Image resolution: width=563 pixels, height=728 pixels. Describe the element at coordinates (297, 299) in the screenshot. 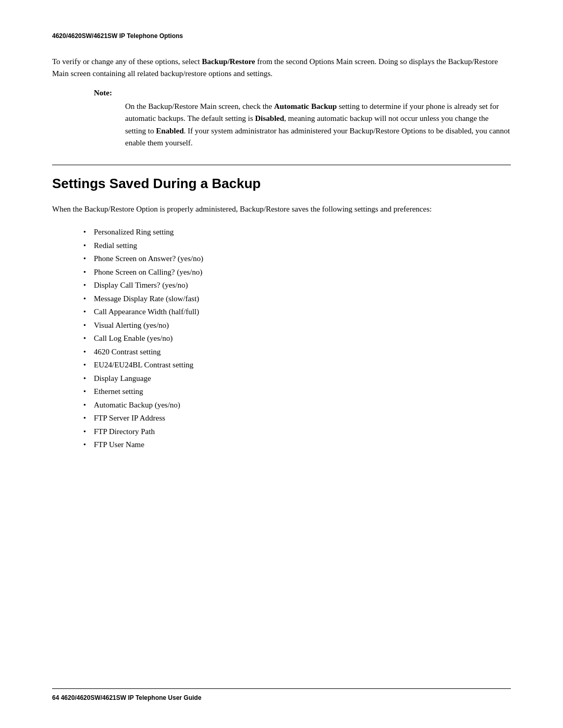

I see `list-item: Message Display Rate (slow/fast)` at that location.